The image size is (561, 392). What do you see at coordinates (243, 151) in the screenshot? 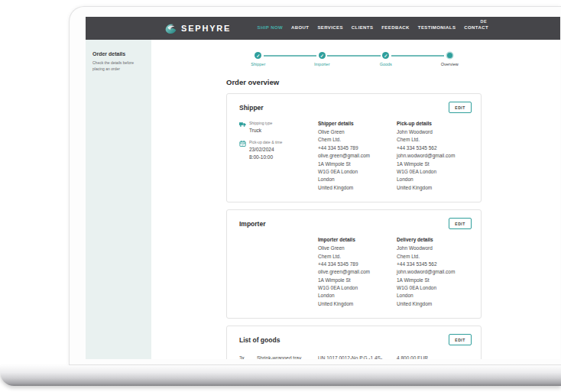
I see `calendar-icon` at bounding box center [243, 151].